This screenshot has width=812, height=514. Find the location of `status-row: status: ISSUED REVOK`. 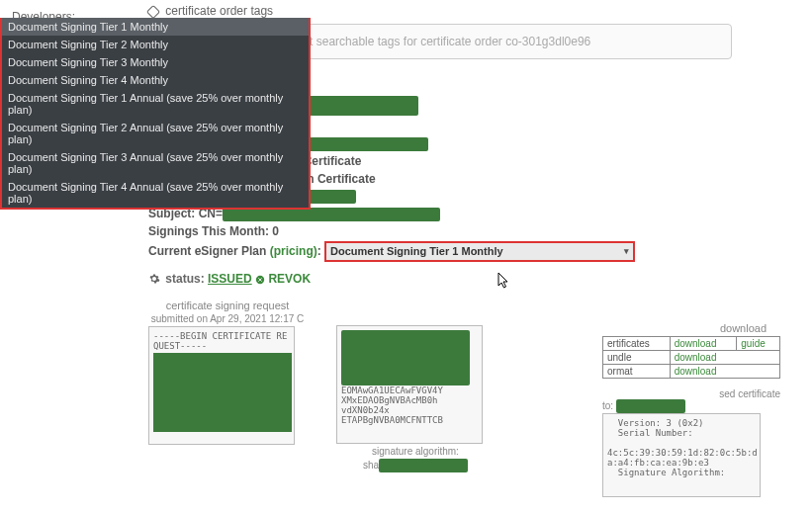

status-row: status: ISSUED REVOK is located at coordinates (471, 279).